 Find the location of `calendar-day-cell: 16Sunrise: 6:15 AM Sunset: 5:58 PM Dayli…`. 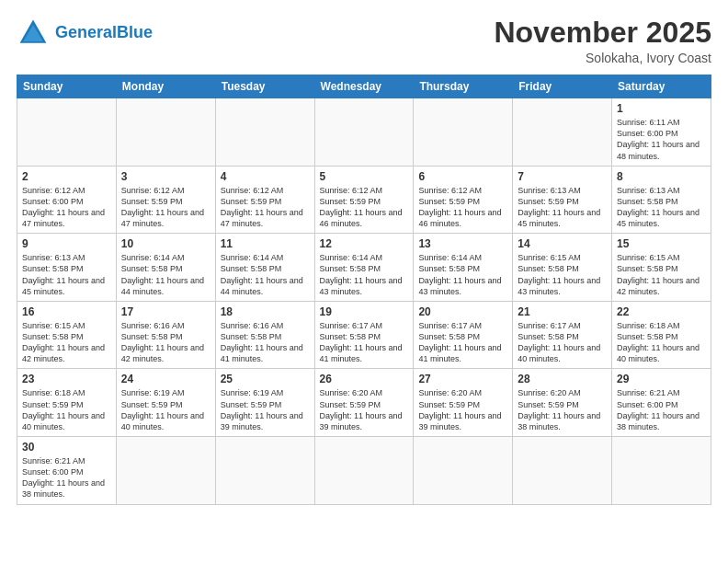

calendar-day-cell: 16Sunrise: 6:15 AM Sunset: 5:58 PM Dayli… is located at coordinates (67, 335).